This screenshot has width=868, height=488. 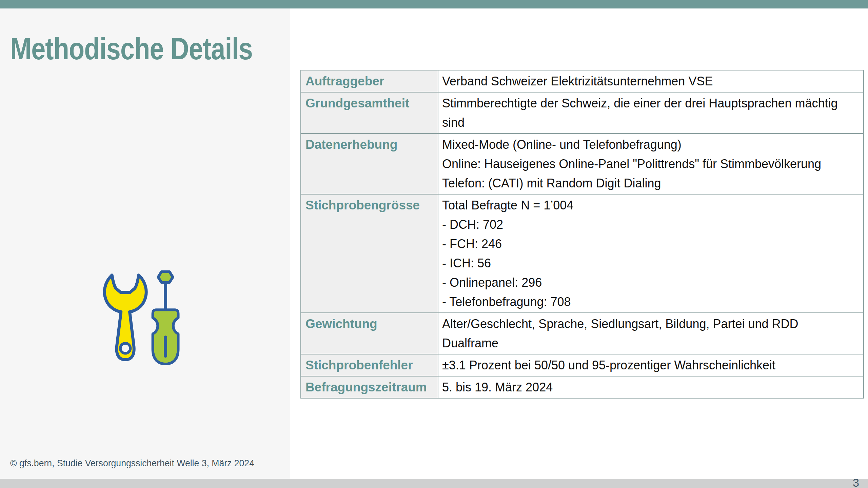 What do you see at coordinates (643, 113) in the screenshot?
I see `value-line: Stimmberechtigte der Schweiz, die einer …` at bounding box center [643, 113].